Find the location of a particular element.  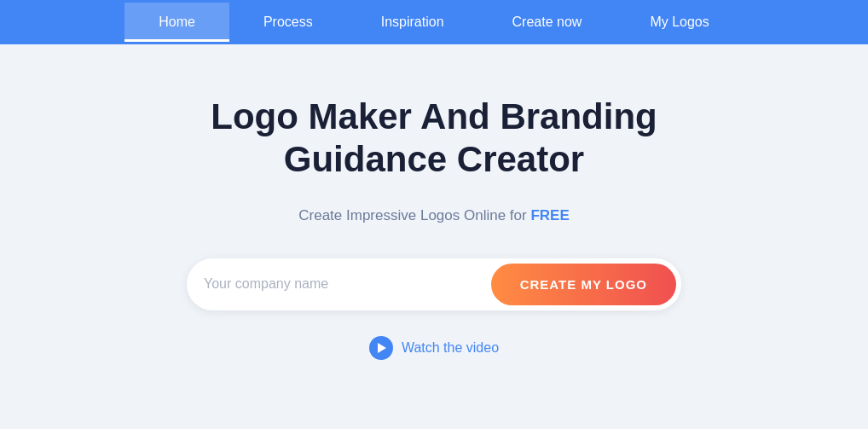

nav-item-my-logos: My Logos is located at coordinates (679, 22).